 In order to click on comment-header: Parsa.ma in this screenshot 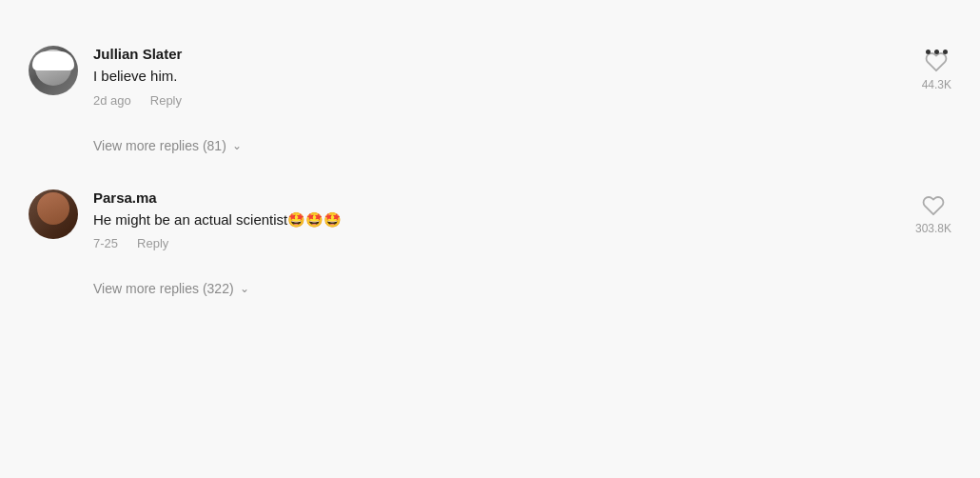, I will do `click(495, 198)`.